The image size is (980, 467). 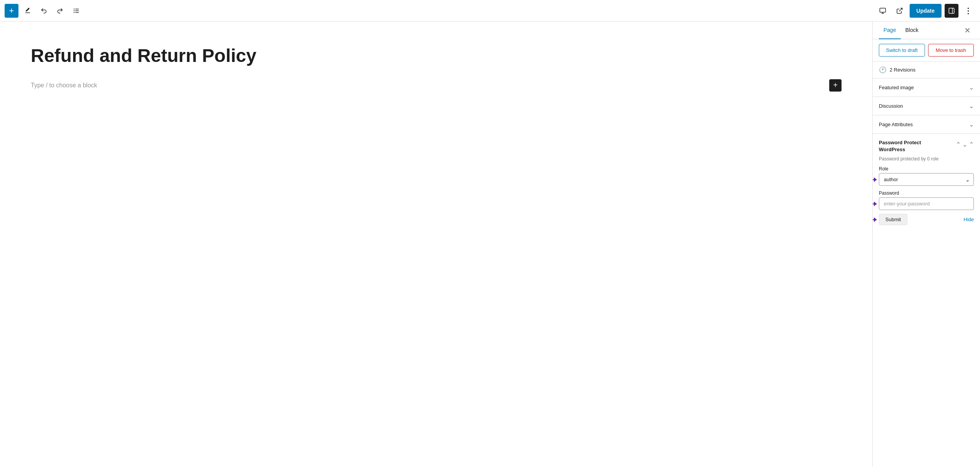 What do you see at coordinates (972, 145) in the screenshot?
I see `ppw-chevron-right-button: ⌃` at bounding box center [972, 145].